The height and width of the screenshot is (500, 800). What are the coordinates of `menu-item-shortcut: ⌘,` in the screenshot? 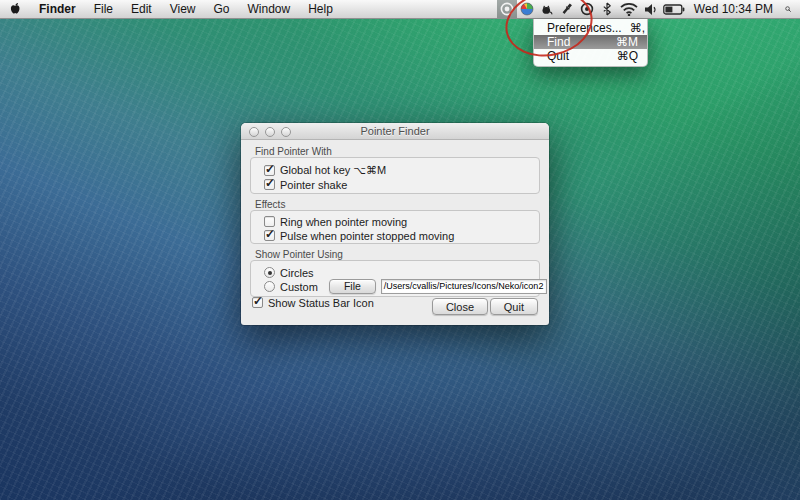 It's located at (638, 28).